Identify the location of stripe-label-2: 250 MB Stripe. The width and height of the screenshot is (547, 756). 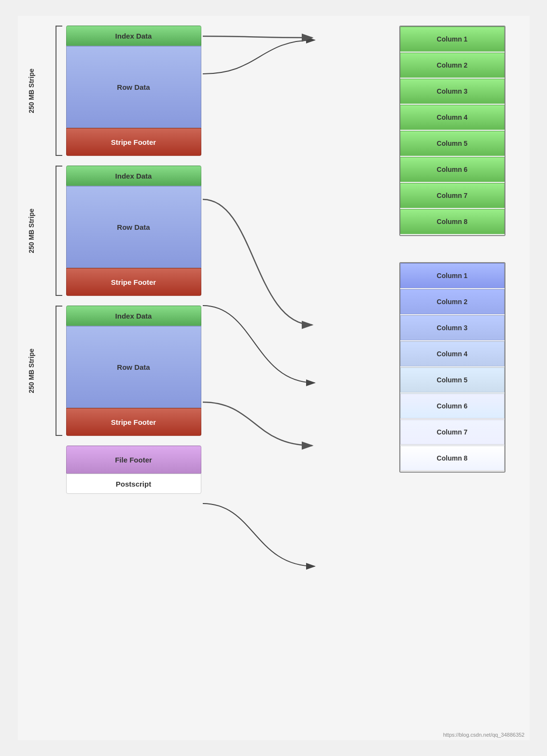
(31, 231).